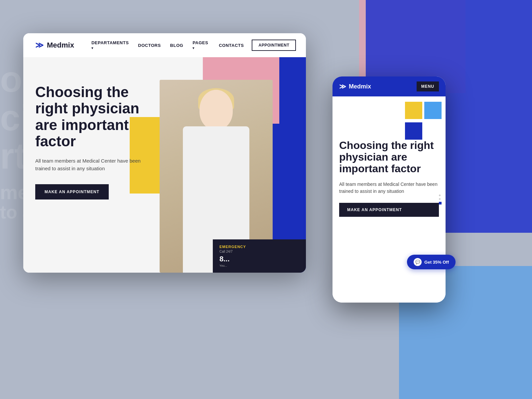 The width and height of the screenshot is (532, 399). Describe the element at coordinates (360, 86) in the screenshot. I see `mobile-logo-name: Medmix` at that location.